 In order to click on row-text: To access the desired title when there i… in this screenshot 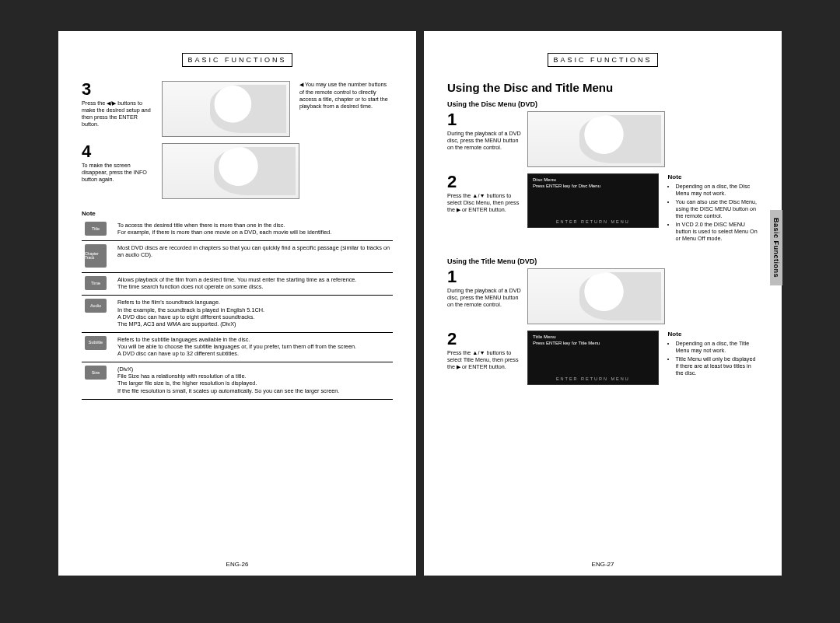, I will do `click(254, 230)`.